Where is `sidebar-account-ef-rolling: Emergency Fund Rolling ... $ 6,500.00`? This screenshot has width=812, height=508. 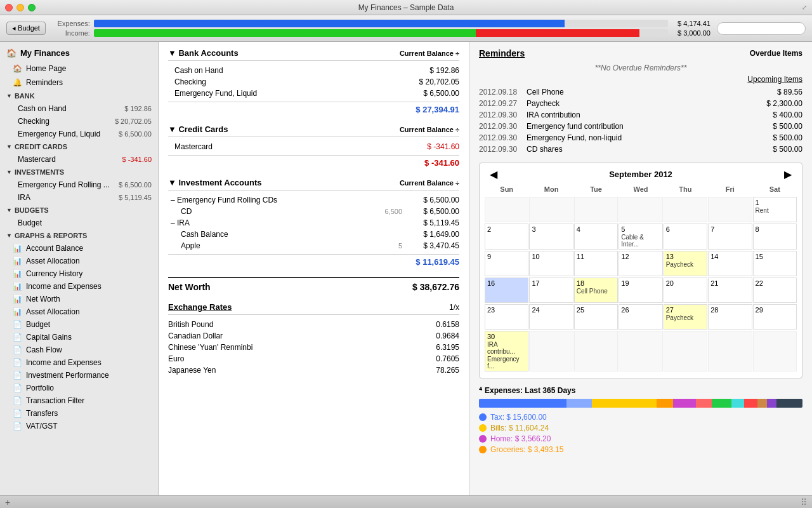 sidebar-account-ef-rolling: Emergency Fund Rolling ... $ 6,500.00 is located at coordinates (79, 185).